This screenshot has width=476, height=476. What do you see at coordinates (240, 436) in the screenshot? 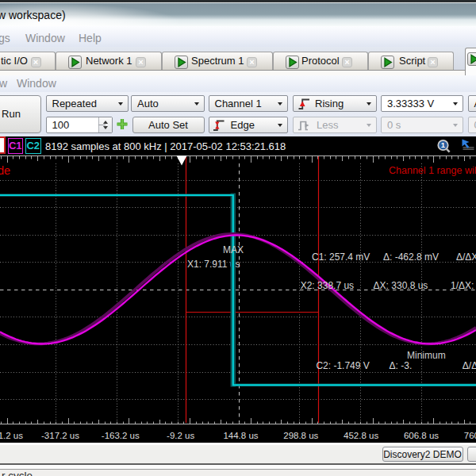
I see `svg-text: 144.8 us` at bounding box center [240, 436].